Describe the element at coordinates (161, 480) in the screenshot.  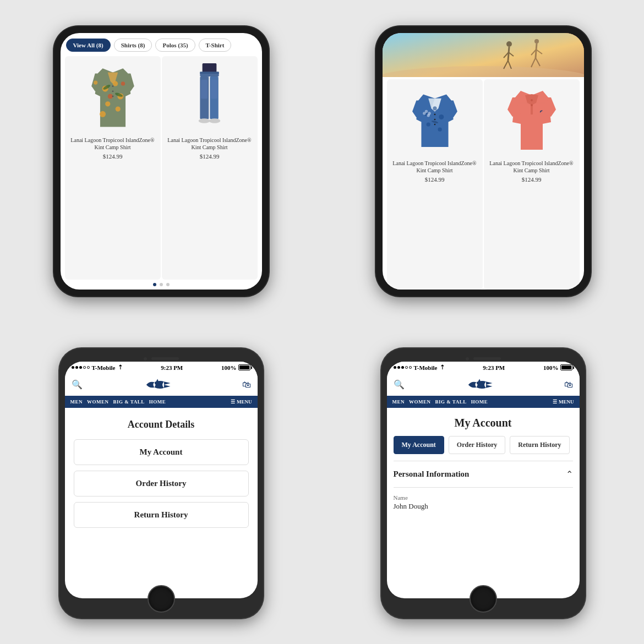
I see `phone-bottom-left-screen: T-Mobile ⇡ 9:23 PM 100% 🔍` at that location.